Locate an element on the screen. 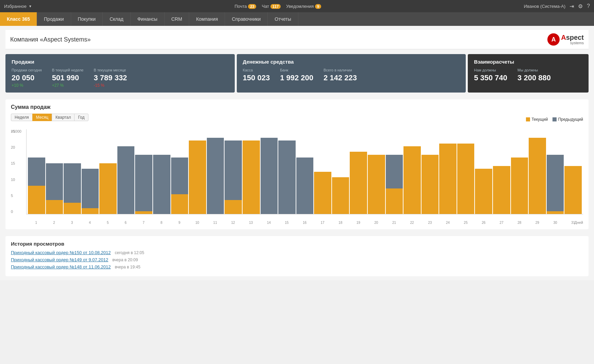 The image size is (594, 364). nav-item-spravochniki: Справочники is located at coordinates (246, 19).